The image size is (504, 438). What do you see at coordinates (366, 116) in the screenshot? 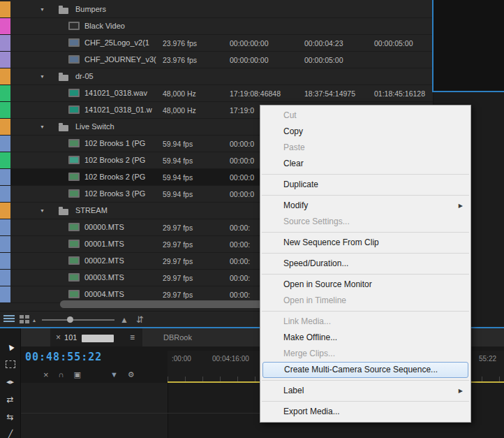
I see `menu-item-cut: Cut ▶` at bounding box center [366, 116].